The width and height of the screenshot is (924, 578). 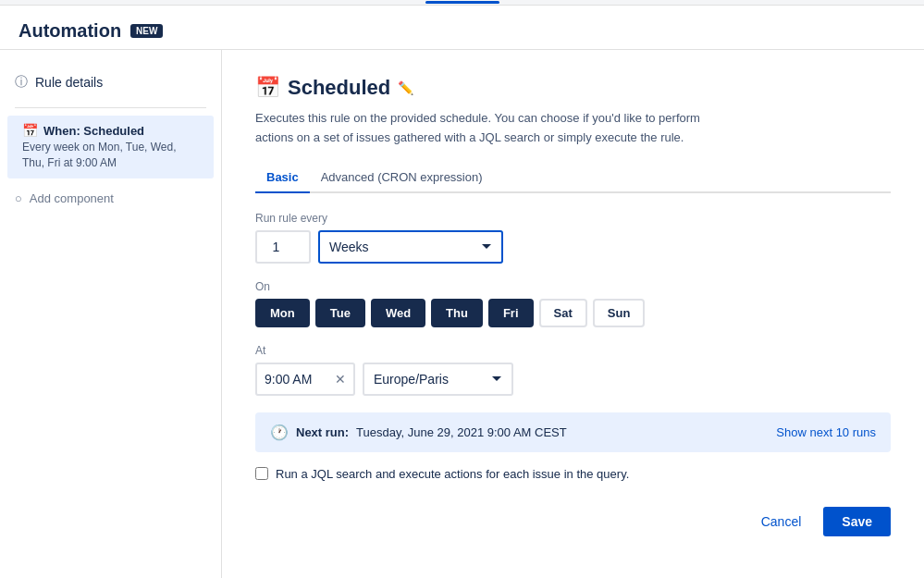 I want to click on run-rule-label: Run rule every, so click(x=573, y=218).